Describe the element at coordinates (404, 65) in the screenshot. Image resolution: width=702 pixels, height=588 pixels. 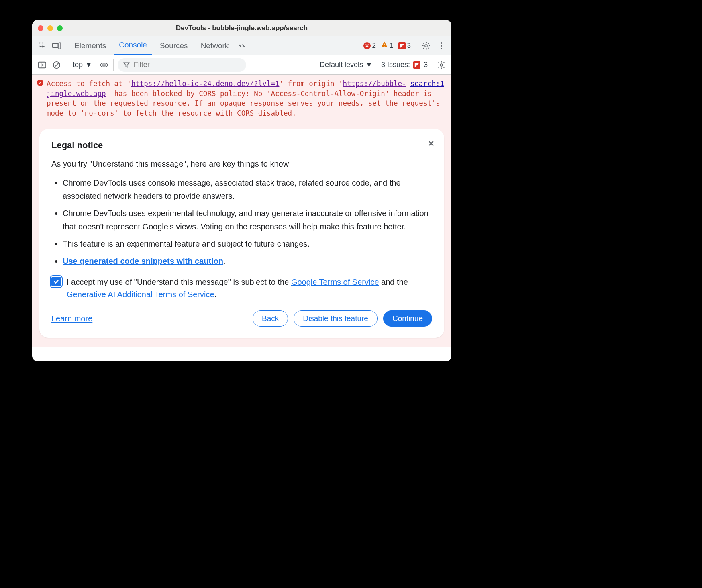
I see `issues-summary: 3 Issues: ◤ 3` at that location.